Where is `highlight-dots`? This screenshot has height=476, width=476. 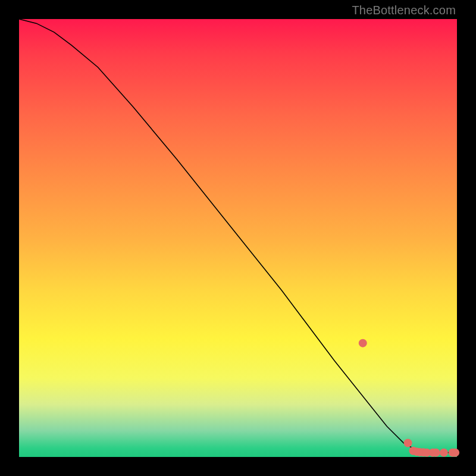
highlight-dots is located at coordinates (409, 398).